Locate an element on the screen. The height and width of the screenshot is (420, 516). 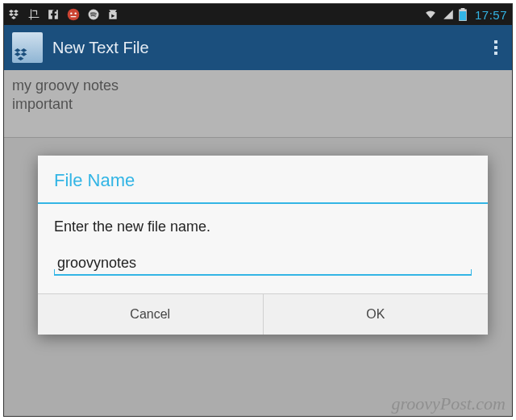
status-right-icons: 17:57 is located at coordinates (465, 15).